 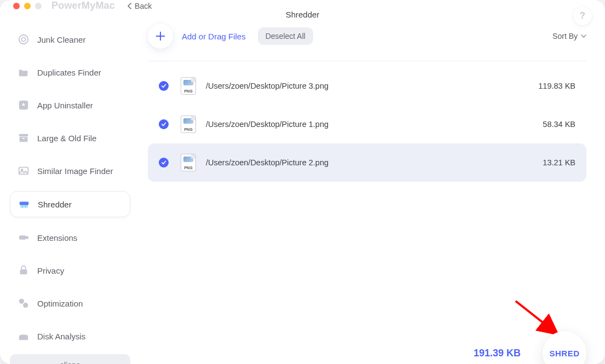 I want to click on deselect-all-button: Deselect All, so click(x=286, y=36).